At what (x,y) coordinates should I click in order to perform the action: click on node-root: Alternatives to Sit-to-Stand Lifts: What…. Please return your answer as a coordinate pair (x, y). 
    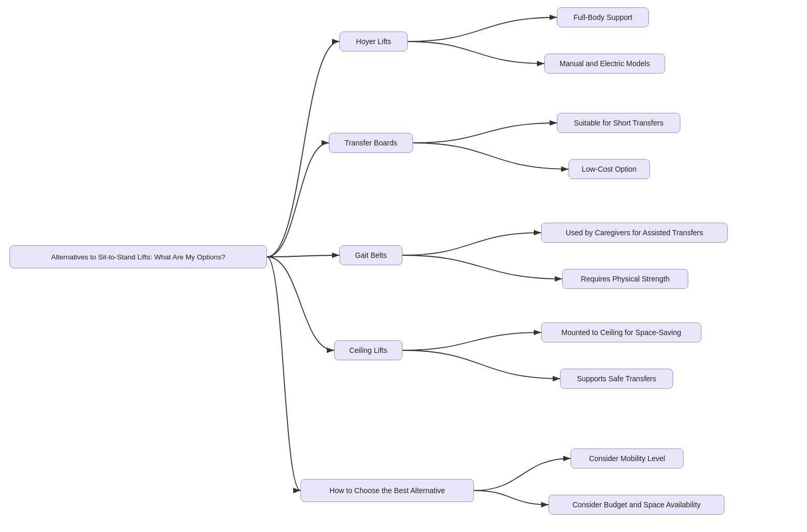
    Looking at the image, I should click on (138, 257).